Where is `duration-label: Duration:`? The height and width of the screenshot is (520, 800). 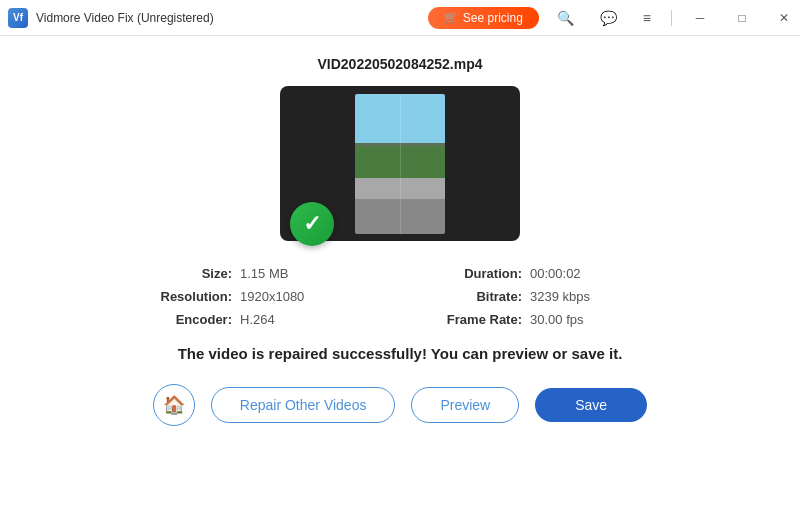
duration-label: Duration: is located at coordinates (465, 274).